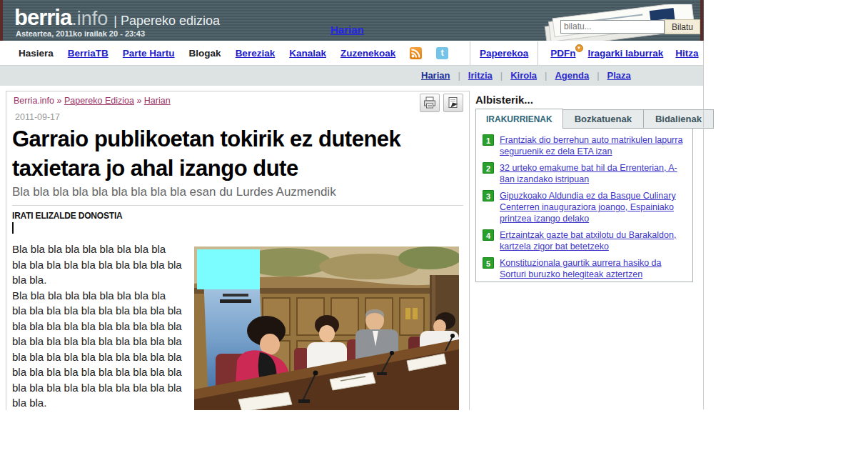  I want to click on sidebar-tabs: IRAKURRIENAK Bozkatuenak Bidalienak, so click(595, 119).